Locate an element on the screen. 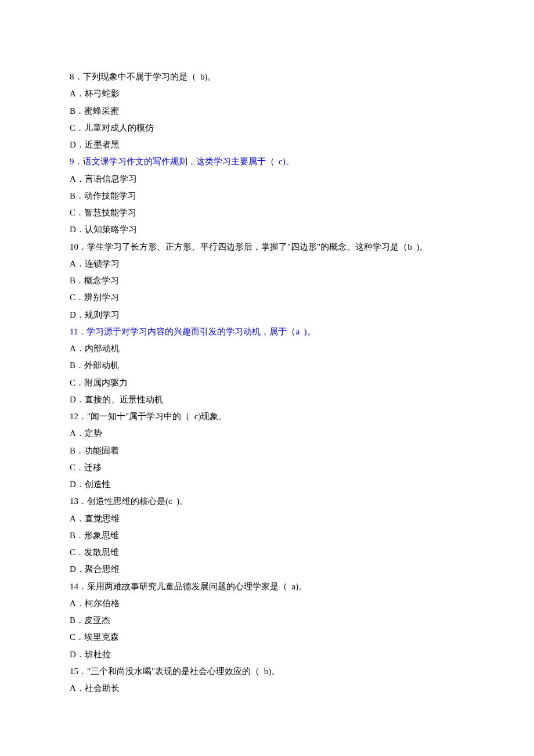 The width and height of the screenshot is (534, 756). question-option: D．规则学习 is located at coordinates (267, 315).